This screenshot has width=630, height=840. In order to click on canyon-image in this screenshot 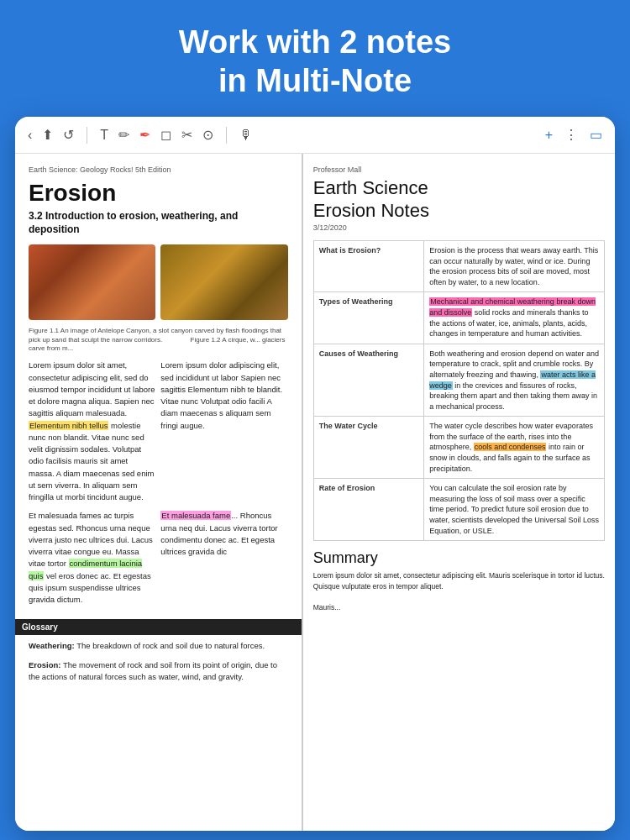, I will do `click(92, 282)`.